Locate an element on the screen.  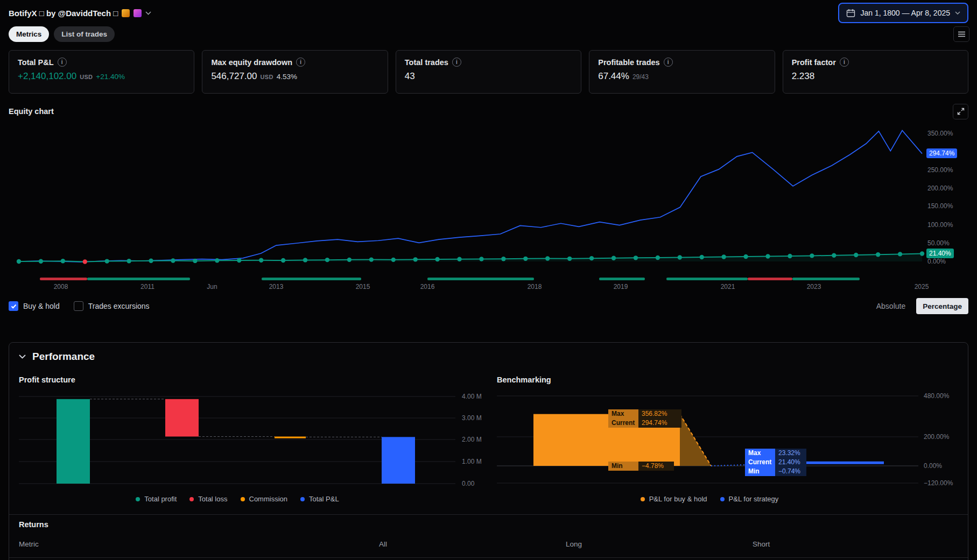
x-axis-label: 2016 is located at coordinates (427, 287).